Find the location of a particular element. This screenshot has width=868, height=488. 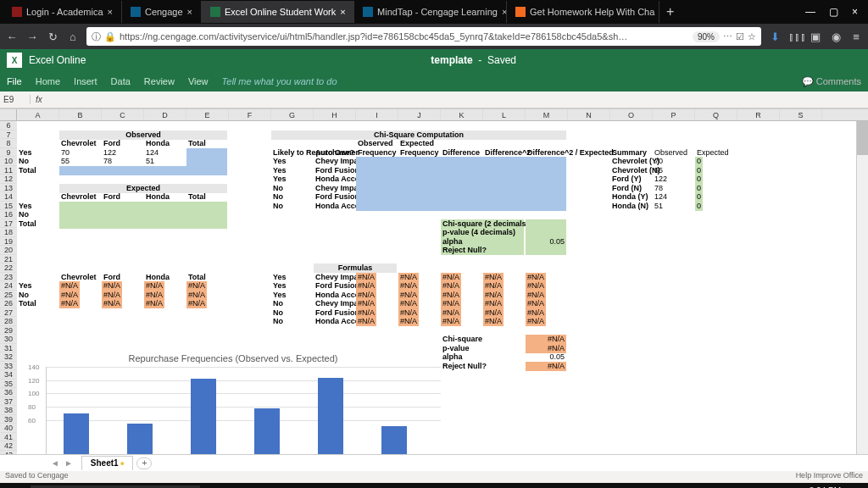

reader-icon: ☑ is located at coordinates (740, 37).